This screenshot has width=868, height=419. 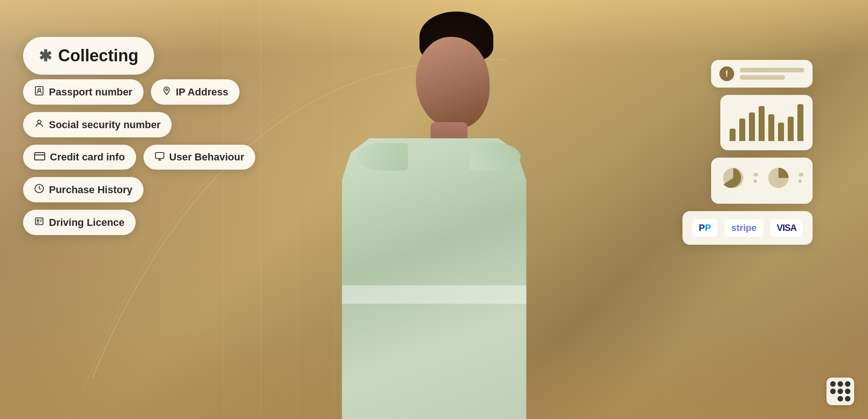 I want to click on tag-ip-address: IP Address, so click(x=195, y=92).